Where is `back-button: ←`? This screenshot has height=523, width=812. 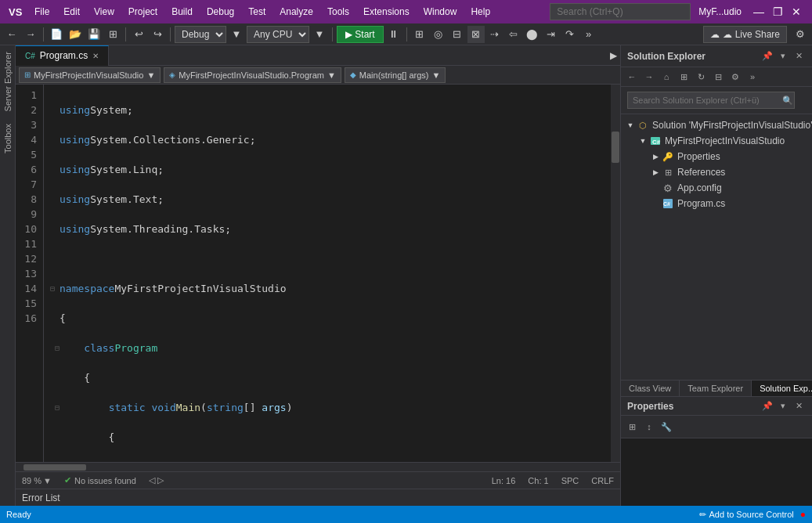
back-button: ← is located at coordinates (12, 34).